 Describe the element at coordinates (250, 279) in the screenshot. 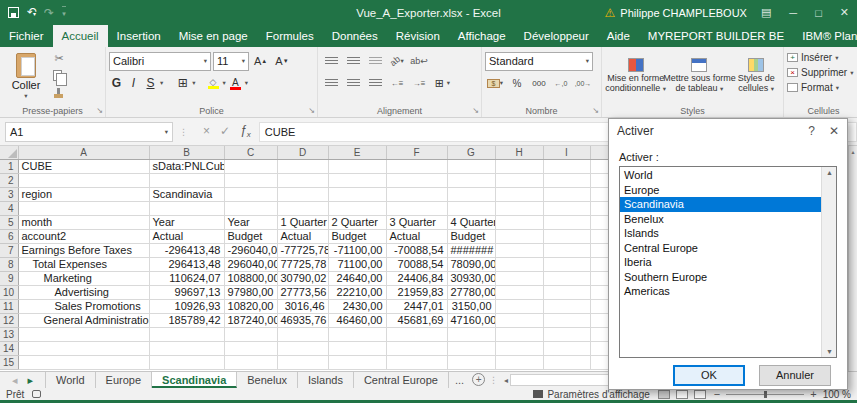

I see `cell-C9: 108800,00` at that location.